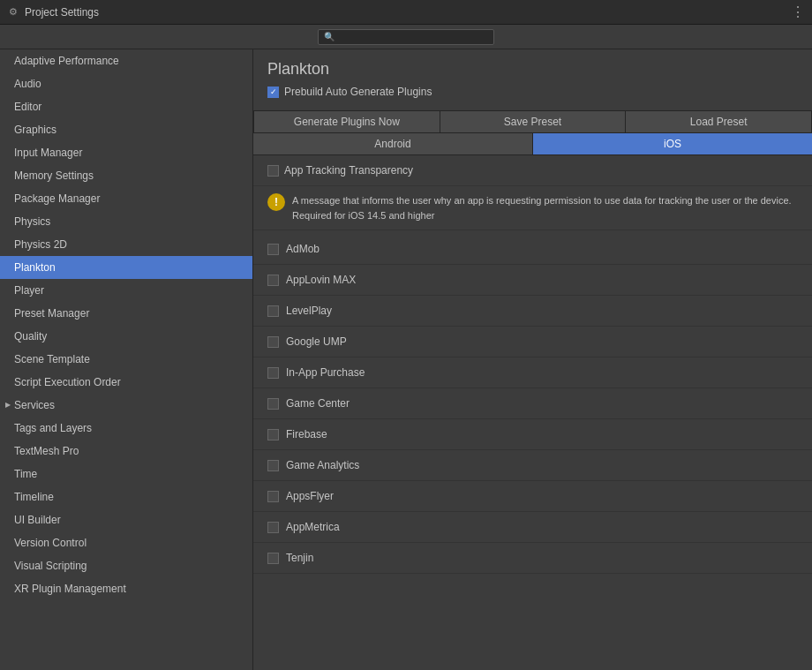 The height and width of the screenshot is (670, 812). Describe the element at coordinates (349, 170) in the screenshot. I see `app-tracking-label: App Tracking Transparency` at that location.